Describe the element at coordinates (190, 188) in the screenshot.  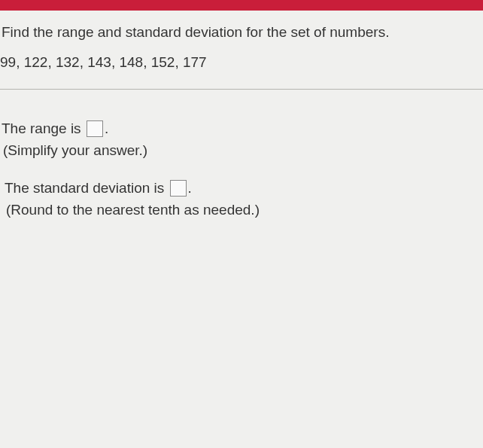
I see `stddev-label-post: .` at that location.